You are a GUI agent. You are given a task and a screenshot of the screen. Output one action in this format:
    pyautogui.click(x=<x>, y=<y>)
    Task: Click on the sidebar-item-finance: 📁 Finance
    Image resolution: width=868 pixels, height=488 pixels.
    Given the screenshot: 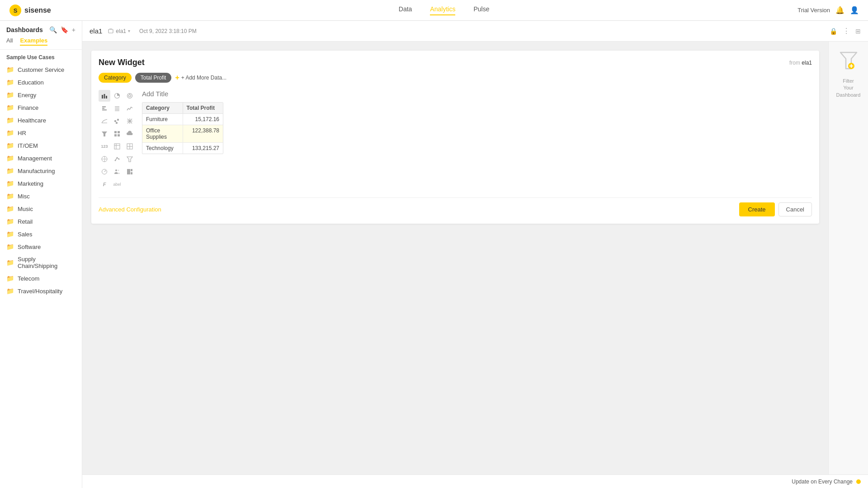 What is the action you would take?
    pyautogui.click(x=41, y=108)
    